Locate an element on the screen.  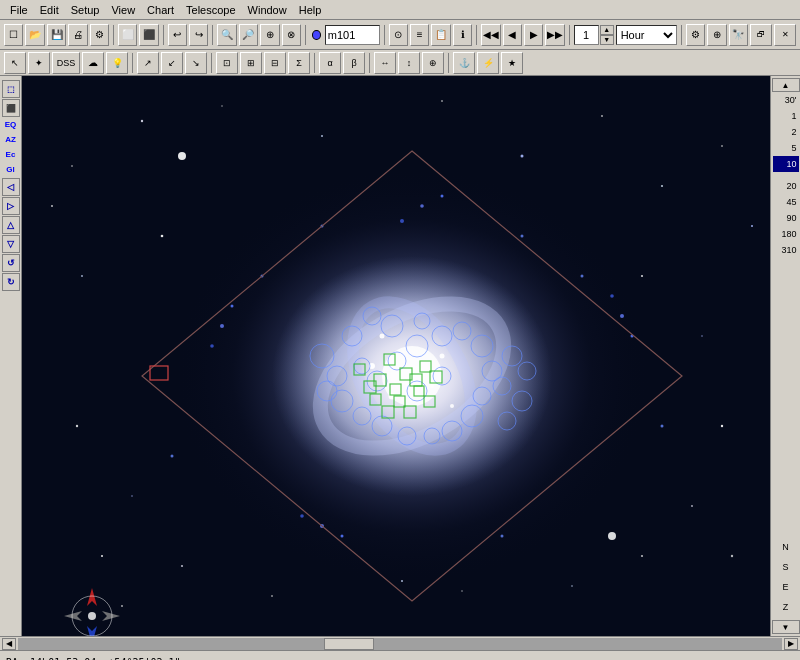
sep6 is located at coordinates (476, 35).